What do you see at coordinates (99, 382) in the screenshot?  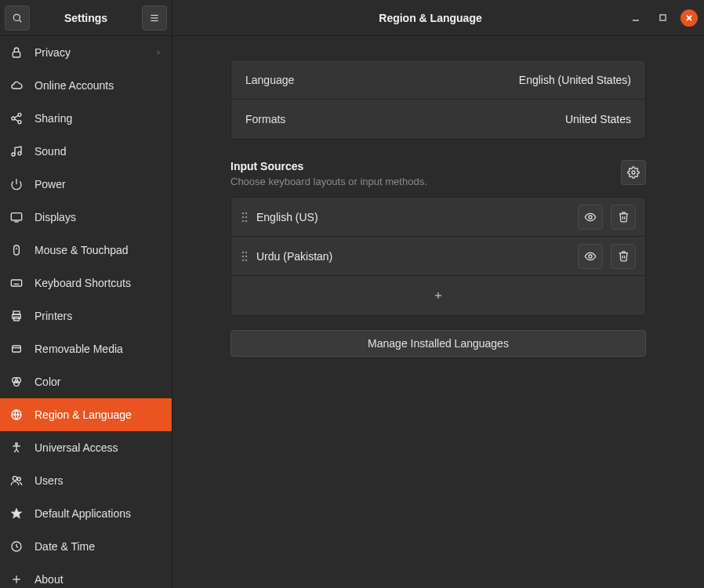 I see `sidebar-item-label: Color` at bounding box center [99, 382].